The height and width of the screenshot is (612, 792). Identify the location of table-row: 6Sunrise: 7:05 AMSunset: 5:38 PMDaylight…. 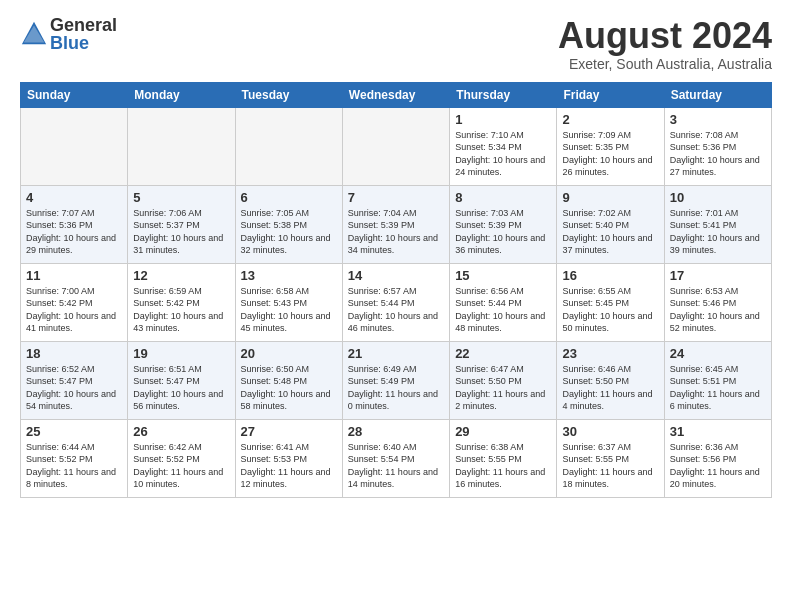
(288, 224).